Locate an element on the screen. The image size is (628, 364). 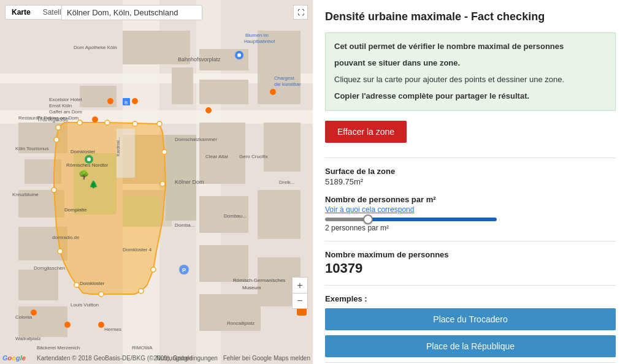
surface-value: 5189.75m² is located at coordinates (470, 181).